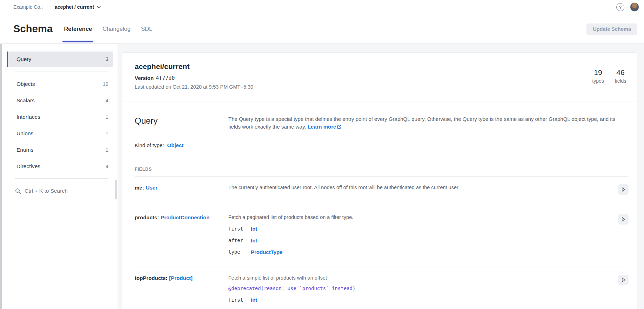 This screenshot has width=644, height=309. Describe the element at coordinates (182, 123) in the screenshot. I see `type-name: Query` at that location.